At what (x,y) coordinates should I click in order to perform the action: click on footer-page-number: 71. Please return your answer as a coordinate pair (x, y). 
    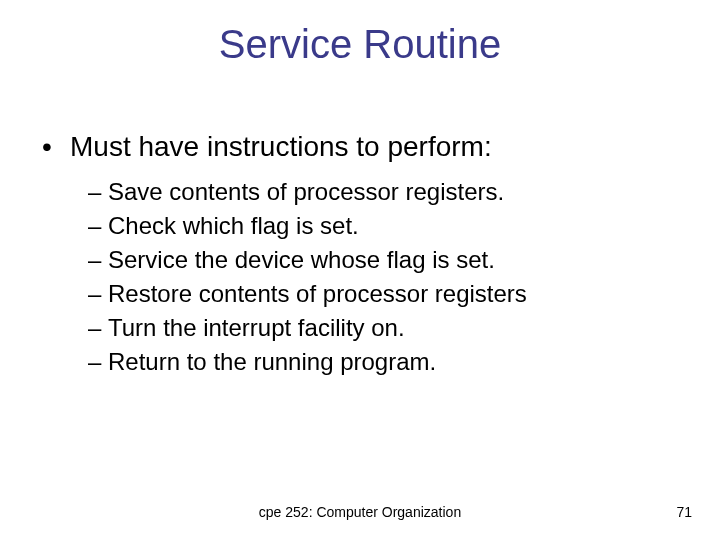
    Looking at the image, I should click on (684, 512).